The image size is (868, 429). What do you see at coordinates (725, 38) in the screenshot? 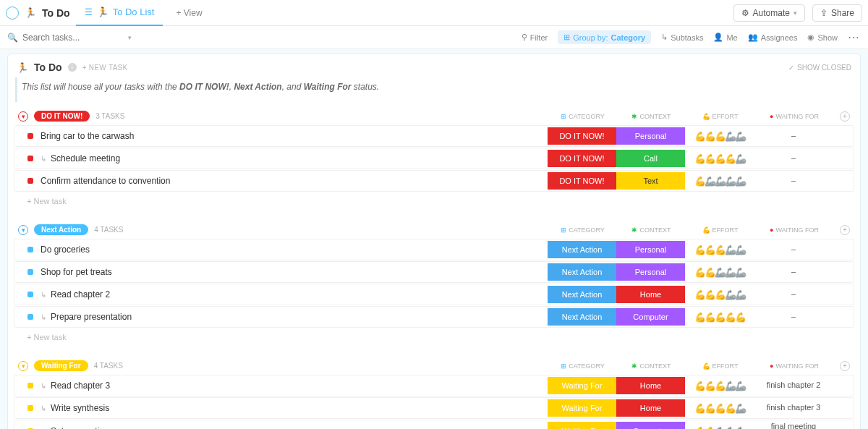
I see `me-button: 👤Me` at bounding box center [725, 38].